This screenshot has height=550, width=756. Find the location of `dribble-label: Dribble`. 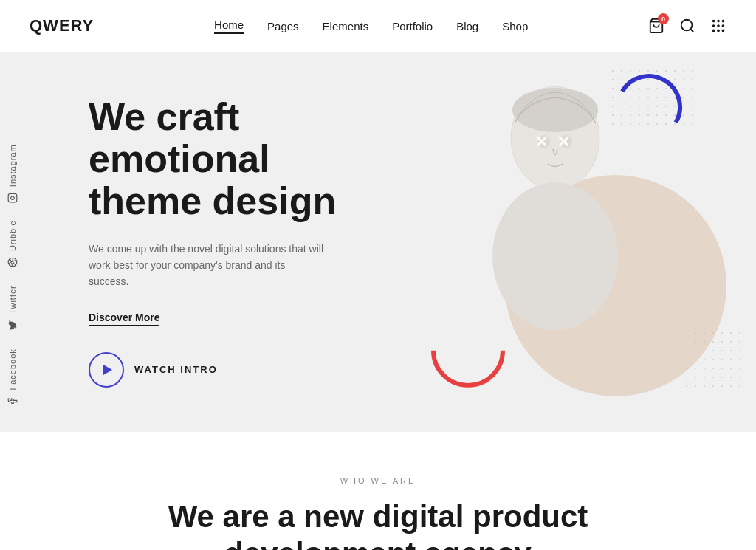

dribble-label: Dribble is located at coordinates (13, 236).